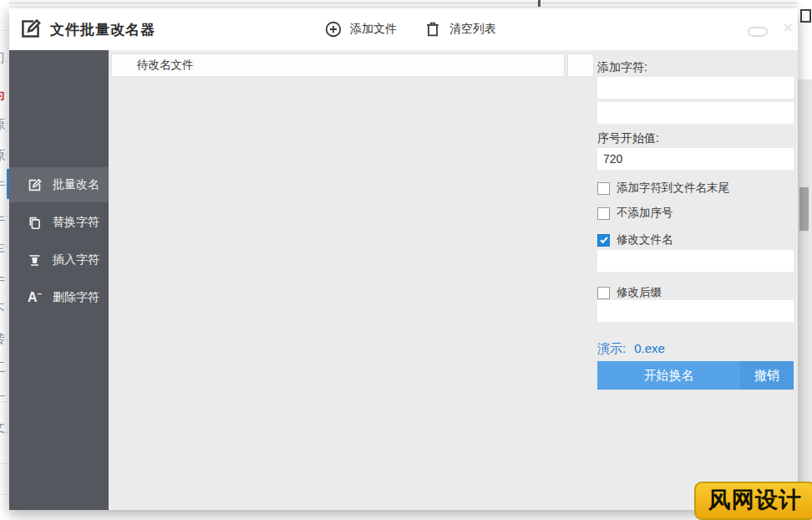 This screenshot has width=812, height=520. I want to click on add-files-button: 添加文件, so click(361, 29).